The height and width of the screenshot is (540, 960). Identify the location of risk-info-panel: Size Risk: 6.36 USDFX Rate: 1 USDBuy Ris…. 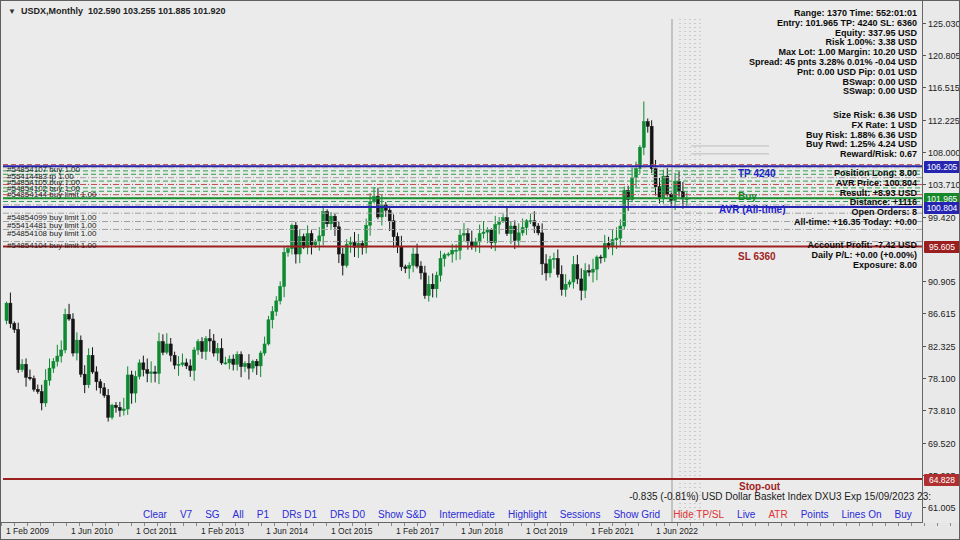
(862, 136).